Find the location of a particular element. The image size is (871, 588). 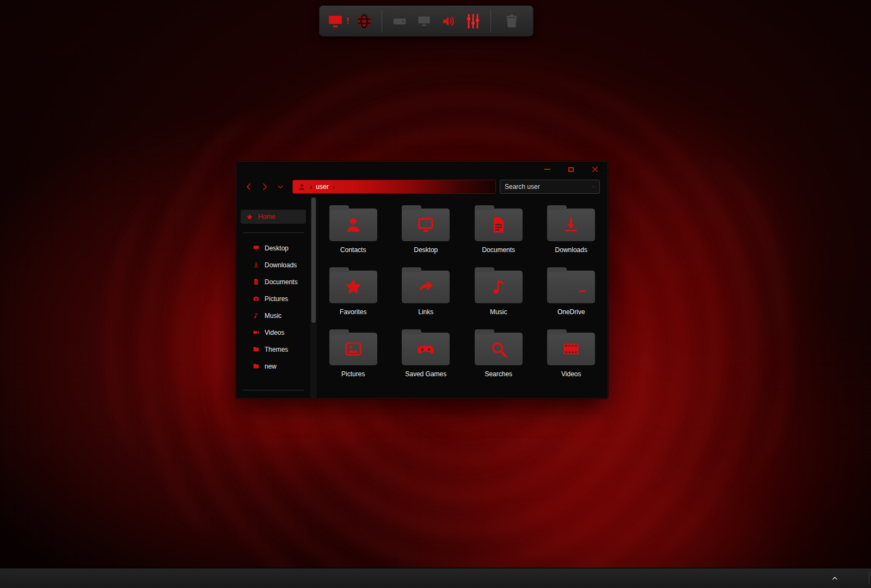

tile-label: Contacts is located at coordinates (353, 250).